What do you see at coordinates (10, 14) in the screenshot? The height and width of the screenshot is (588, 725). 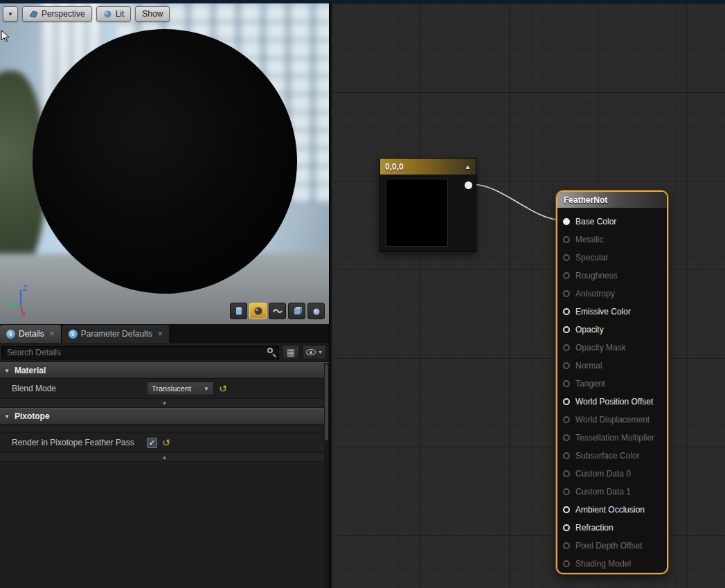 I see `chevron-down-icon: ▼` at bounding box center [10, 14].